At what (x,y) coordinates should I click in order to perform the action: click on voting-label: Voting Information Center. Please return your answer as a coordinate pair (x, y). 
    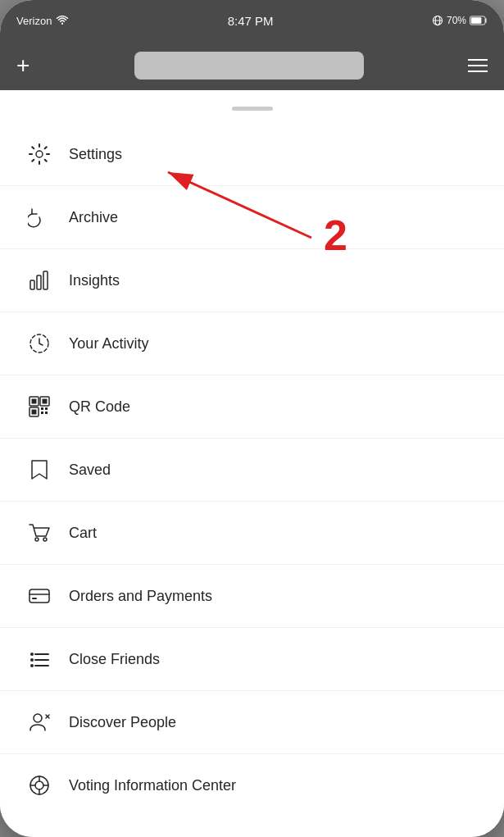
    Looking at the image, I should click on (152, 785).